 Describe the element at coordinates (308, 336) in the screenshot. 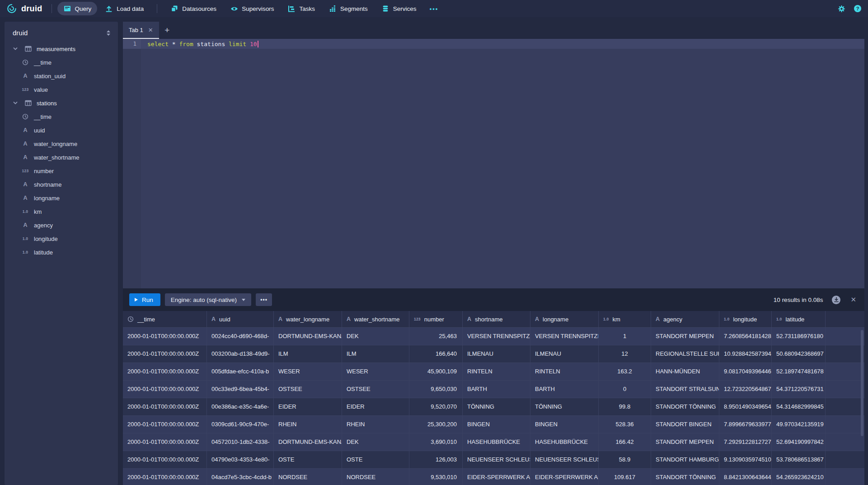

I see `cell-water-longname: DORTMUND-EMS-KANAL` at that location.